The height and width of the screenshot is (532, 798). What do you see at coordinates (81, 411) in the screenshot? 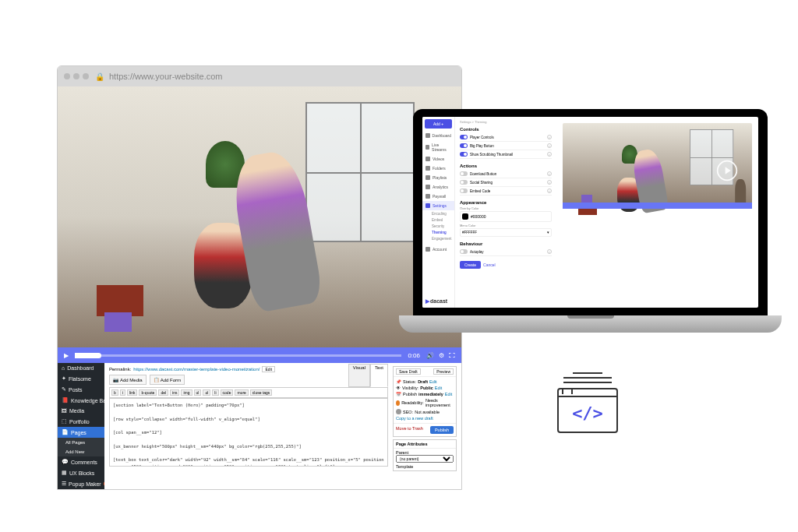
I see `wp-nav-media: 🖼Media` at bounding box center [81, 411].